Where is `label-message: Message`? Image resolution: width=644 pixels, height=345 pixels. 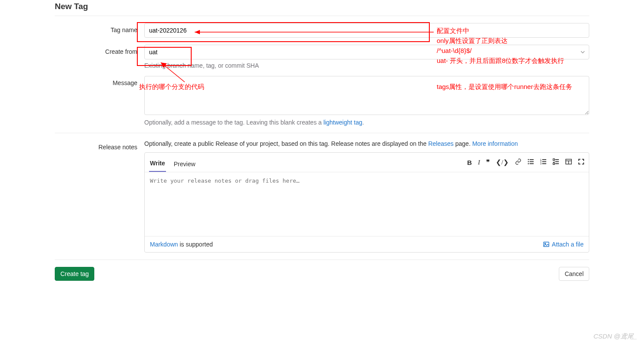 label-message: Message is located at coordinates (100, 101).